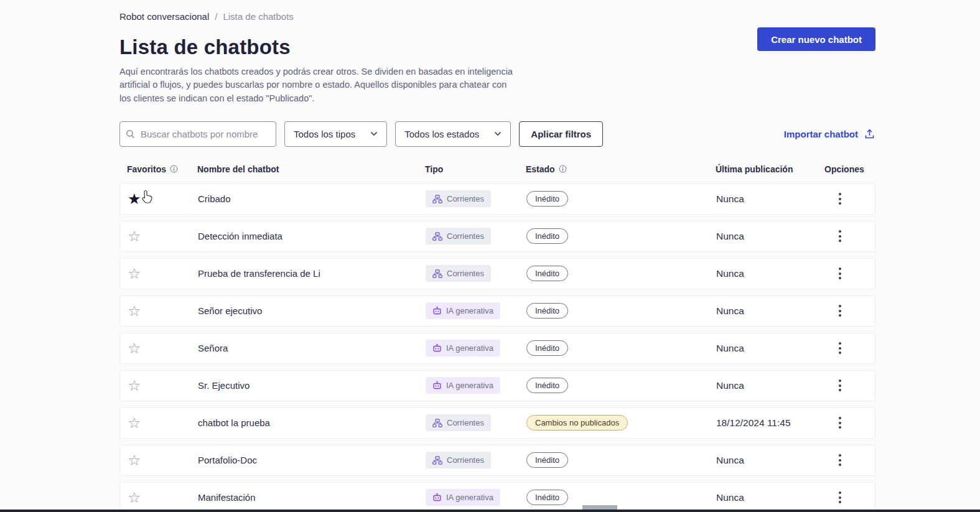 This screenshot has width=980, height=512. What do you see at coordinates (498, 311) in the screenshot?
I see `table-row: ☆ Señor ejecutivo IA generativa Inédito …` at bounding box center [498, 311].